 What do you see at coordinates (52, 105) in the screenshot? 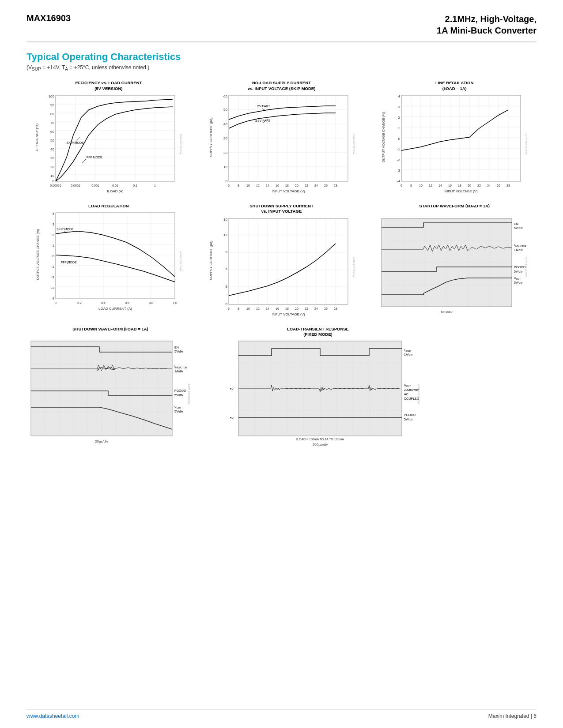
I see `svg-text: 90` at bounding box center [52, 105].